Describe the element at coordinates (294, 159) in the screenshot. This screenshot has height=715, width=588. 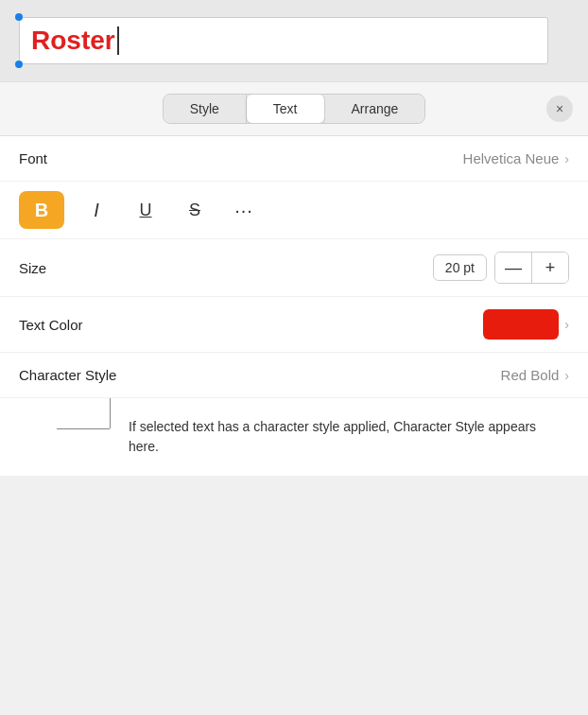
I see `font-row: Font Helvetica Neue ›` at that location.